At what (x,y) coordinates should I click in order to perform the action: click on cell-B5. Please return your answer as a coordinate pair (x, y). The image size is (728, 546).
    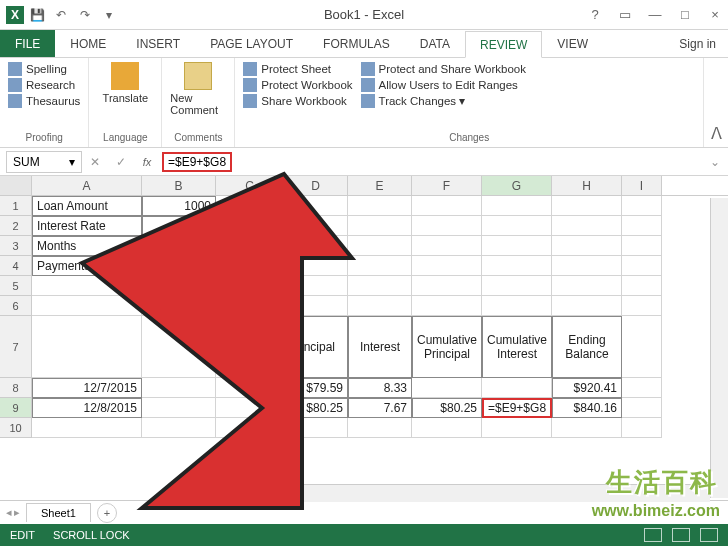
    Looking at the image, I should click on (179, 286).